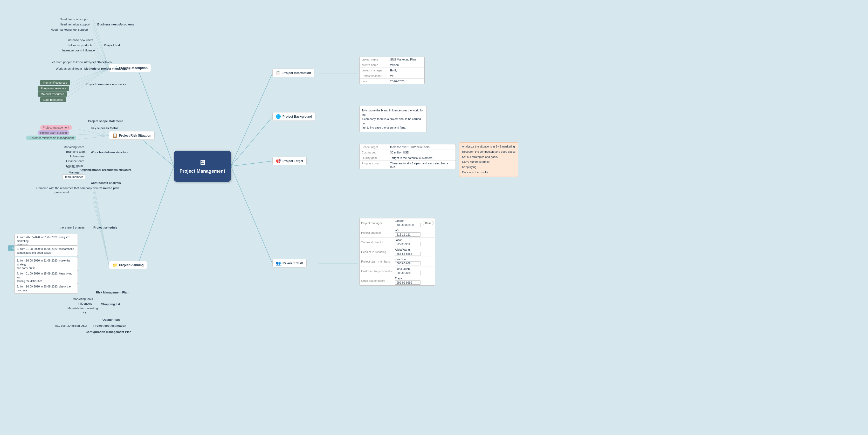 The height and width of the screenshot is (435, 868). Describe the element at coordinates (132, 136) in the screenshot. I see `branch-project-risk: 📋 Project Risk Situation` at that location.